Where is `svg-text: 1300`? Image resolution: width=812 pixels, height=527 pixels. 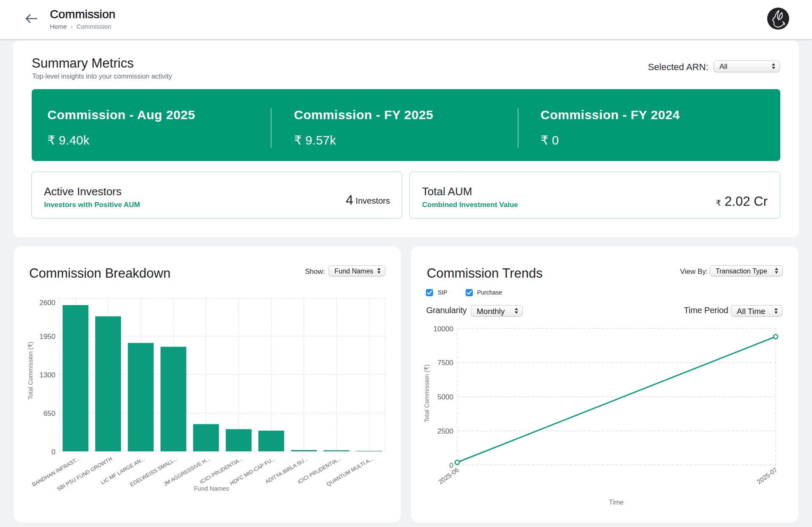 svg-text: 1300 is located at coordinates (47, 375).